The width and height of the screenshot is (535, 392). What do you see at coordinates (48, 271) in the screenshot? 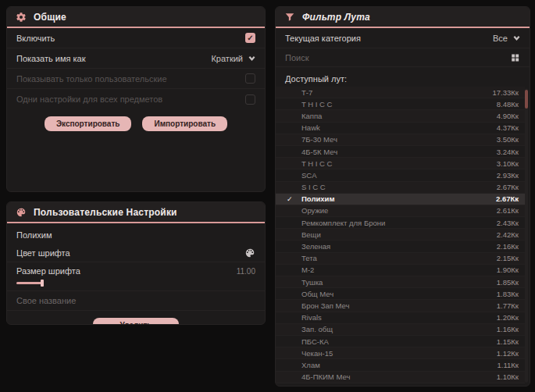
I see `font-size-label: Размер шрифта` at bounding box center [48, 271].